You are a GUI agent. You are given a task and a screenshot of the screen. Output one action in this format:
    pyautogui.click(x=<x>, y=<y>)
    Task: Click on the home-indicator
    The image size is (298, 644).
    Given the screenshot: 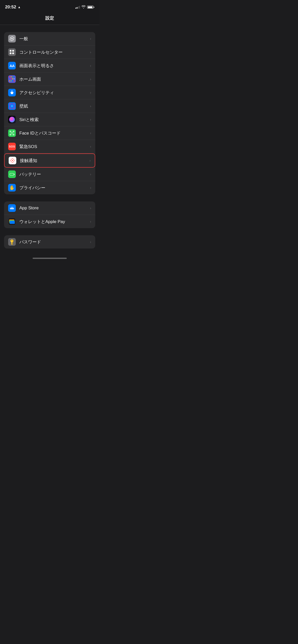 What is the action you would take?
    pyautogui.click(x=50, y=258)
    